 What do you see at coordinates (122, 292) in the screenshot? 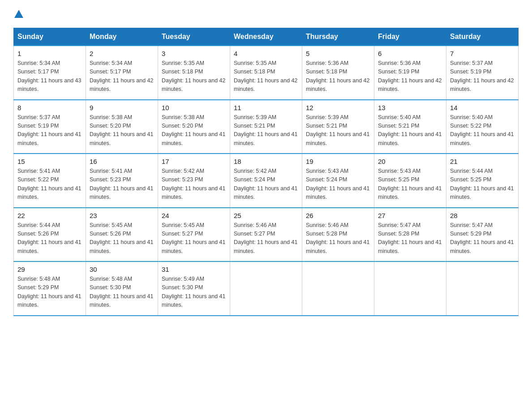
I see `day-info: Sunrise: 5:48 AMSunset: 5:30 PMDaylight:…` at bounding box center [122, 292].